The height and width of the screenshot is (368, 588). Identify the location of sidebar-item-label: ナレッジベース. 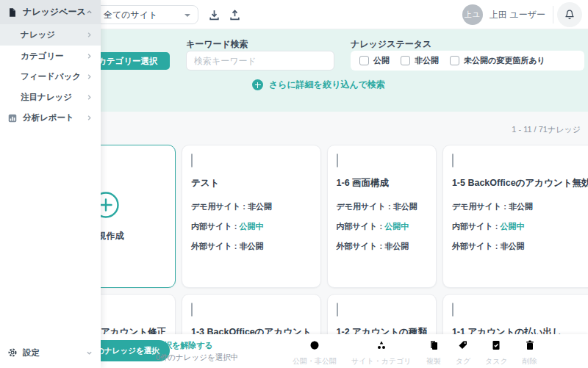
(54, 12).